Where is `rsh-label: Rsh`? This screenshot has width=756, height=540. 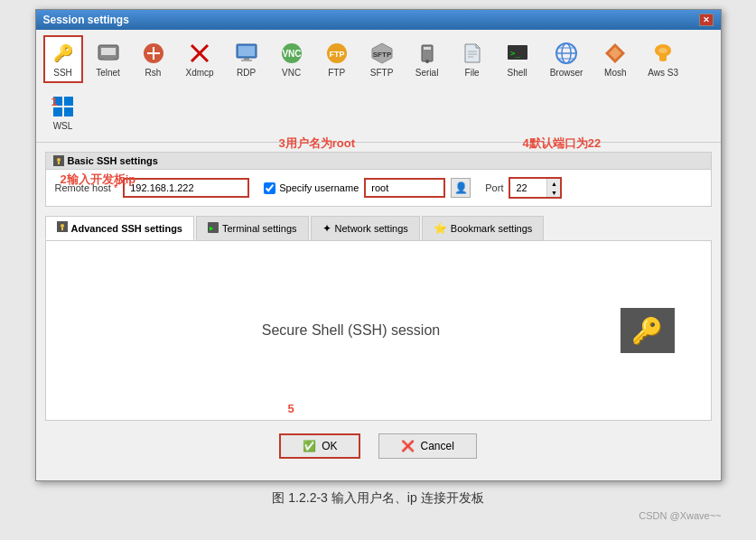 rsh-label: Rsh is located at coordinates (154, 72).